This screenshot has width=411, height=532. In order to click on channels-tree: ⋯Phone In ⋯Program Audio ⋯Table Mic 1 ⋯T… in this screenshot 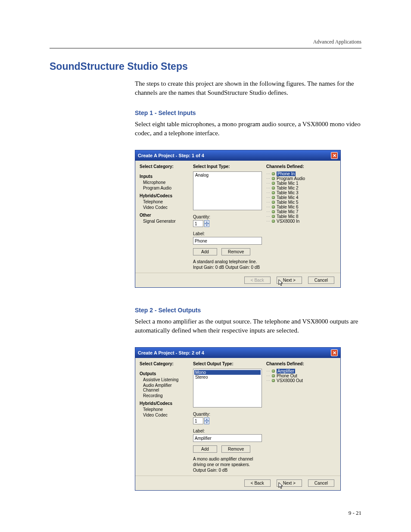, I will do `click(301, 197)`.